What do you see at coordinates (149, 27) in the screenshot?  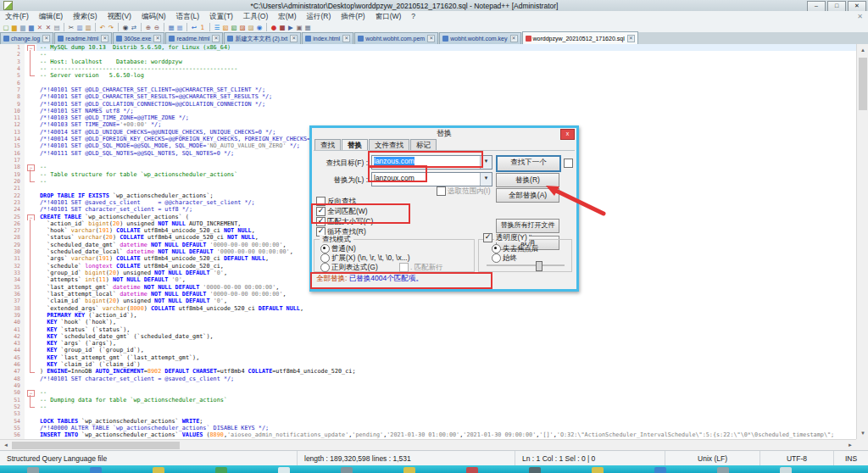 I see `zoom-in-icon: ⊕` at bounding box center [149, 27].